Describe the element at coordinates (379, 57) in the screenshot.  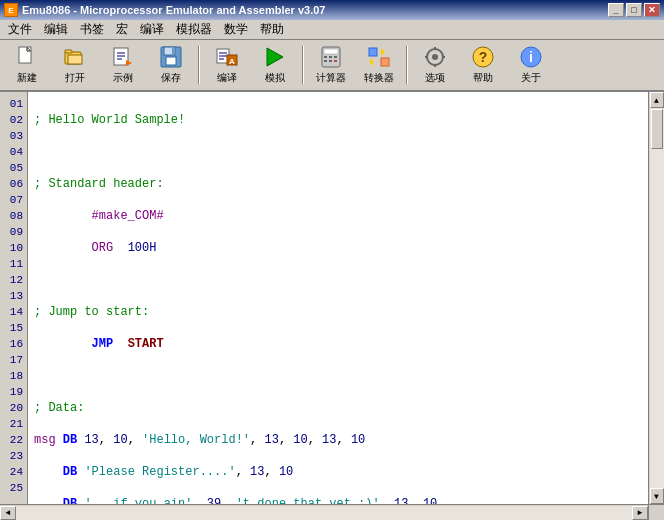
I see `converter-icon` at that location.